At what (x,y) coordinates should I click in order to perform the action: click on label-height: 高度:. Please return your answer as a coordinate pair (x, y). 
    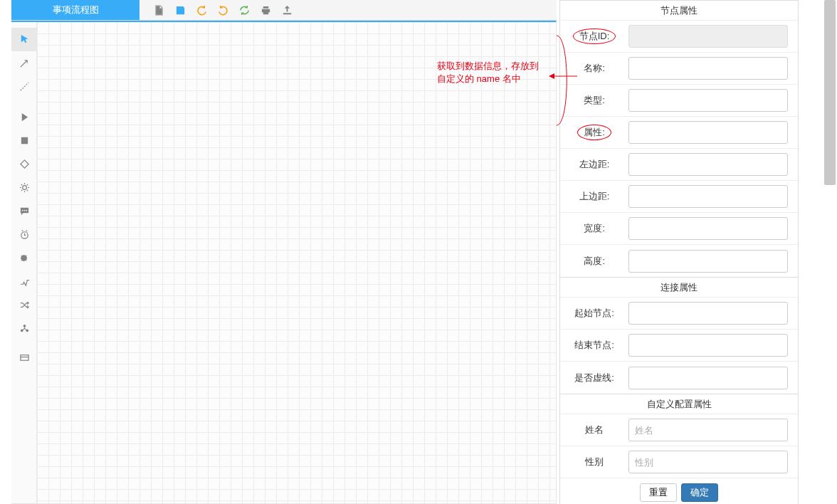
    Looking at the image, I should click on (594, 261).